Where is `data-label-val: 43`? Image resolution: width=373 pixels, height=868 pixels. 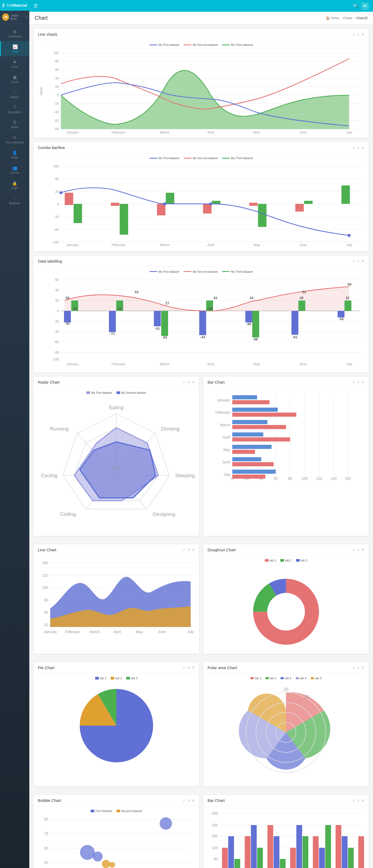
data-label-val: 43 is located at coordinates (215, 298).